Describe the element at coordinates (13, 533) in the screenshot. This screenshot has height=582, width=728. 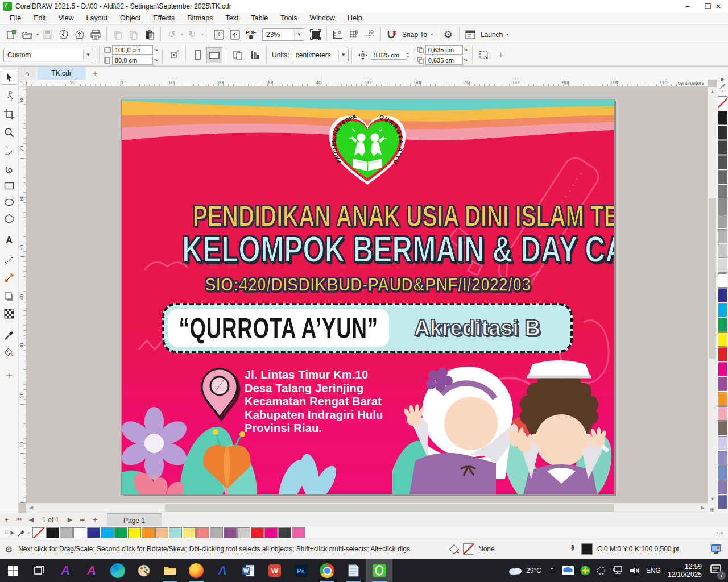
I see `doc-palette-flyout: ▶` at that location.